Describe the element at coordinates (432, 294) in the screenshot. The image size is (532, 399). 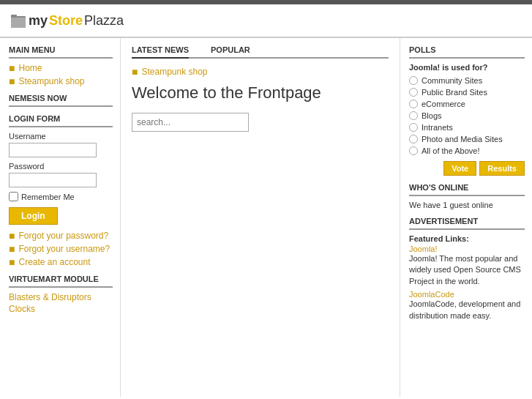
I see `joomlacode-link: JoomlaCode` at that location.